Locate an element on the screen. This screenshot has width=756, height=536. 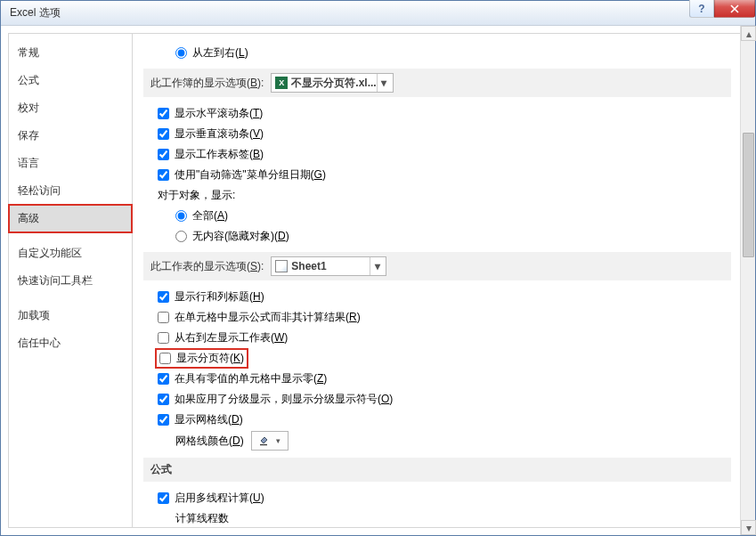
close-button is located at coordinates (735, 9).